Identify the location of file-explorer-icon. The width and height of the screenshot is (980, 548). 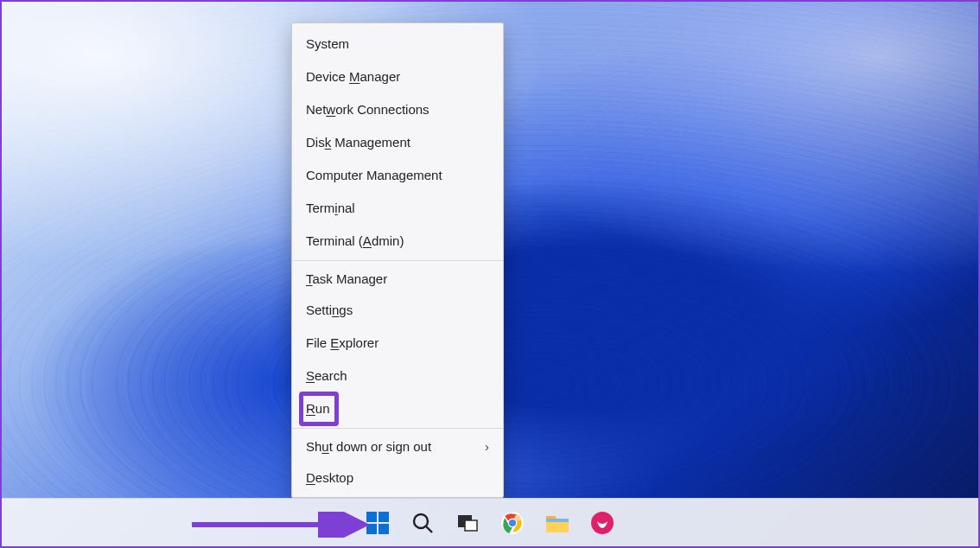
(557, 523).